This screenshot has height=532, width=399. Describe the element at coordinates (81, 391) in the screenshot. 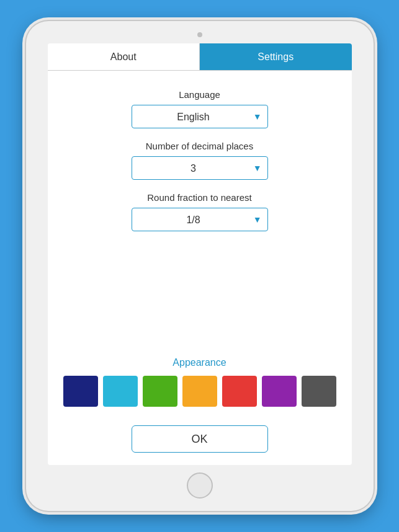

I see `color-swatch-dark-blue` at that location.